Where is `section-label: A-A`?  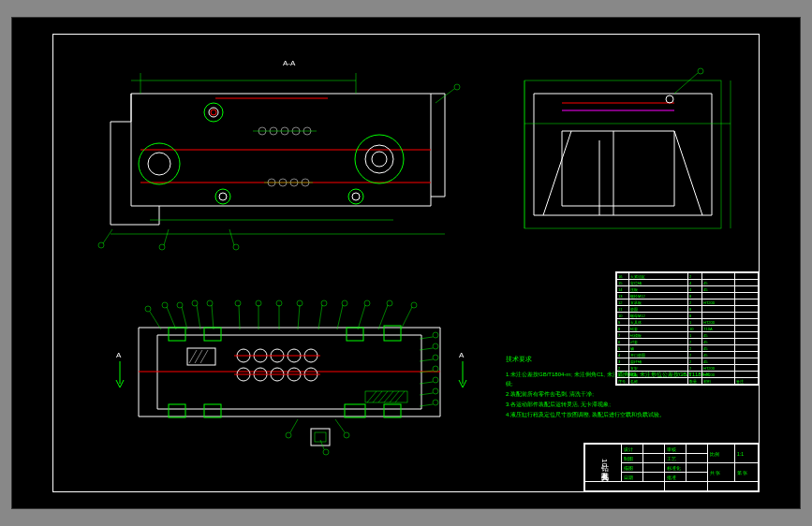
section-label: A-A is located at coordinates (289, 64).